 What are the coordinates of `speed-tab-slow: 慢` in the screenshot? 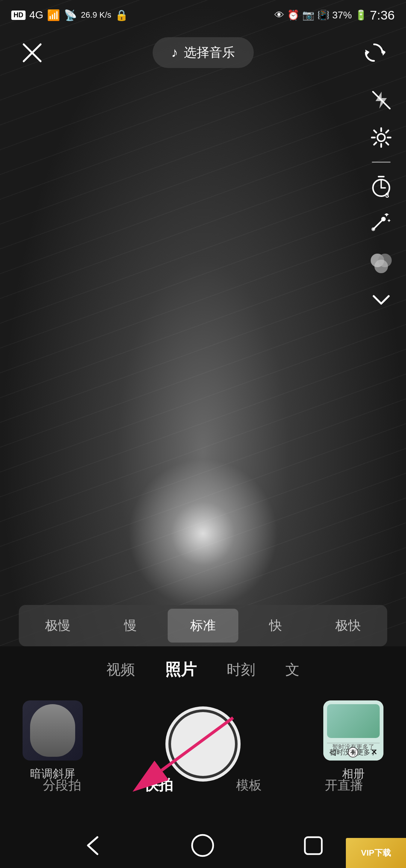 It's located at (130, 626).